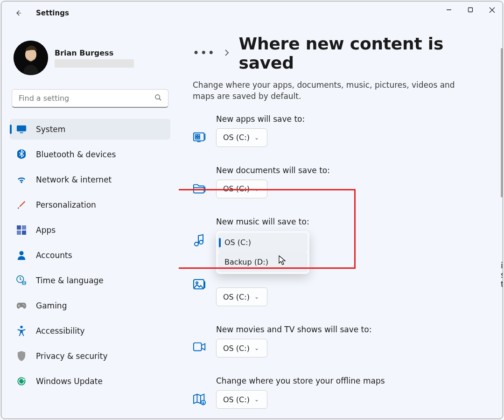 The width and height of the screenshot is (504, 420). I want to click on shield-icon, so click(21, 356).